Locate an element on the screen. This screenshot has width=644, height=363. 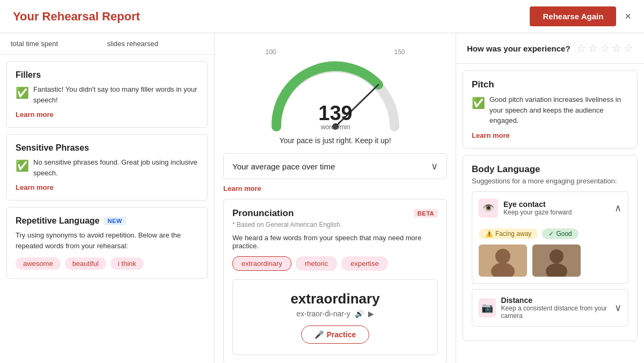
eye-contact-images is located at coordinates (550, 261).